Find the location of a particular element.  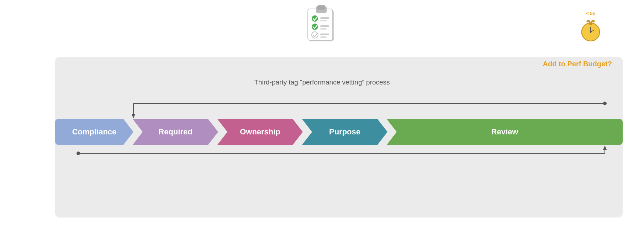

timer-label: < 5s is located at coordinates (591, 14).